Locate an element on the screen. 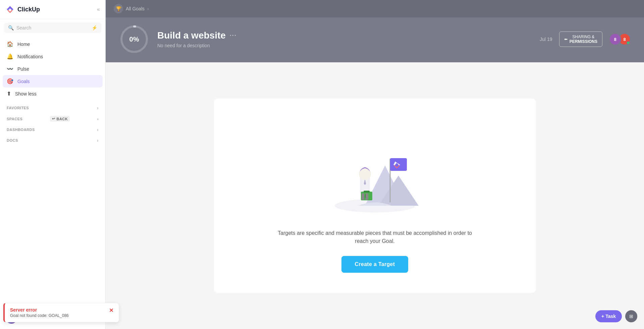  avatar-online-indicator is located at coordinates (628, 43).